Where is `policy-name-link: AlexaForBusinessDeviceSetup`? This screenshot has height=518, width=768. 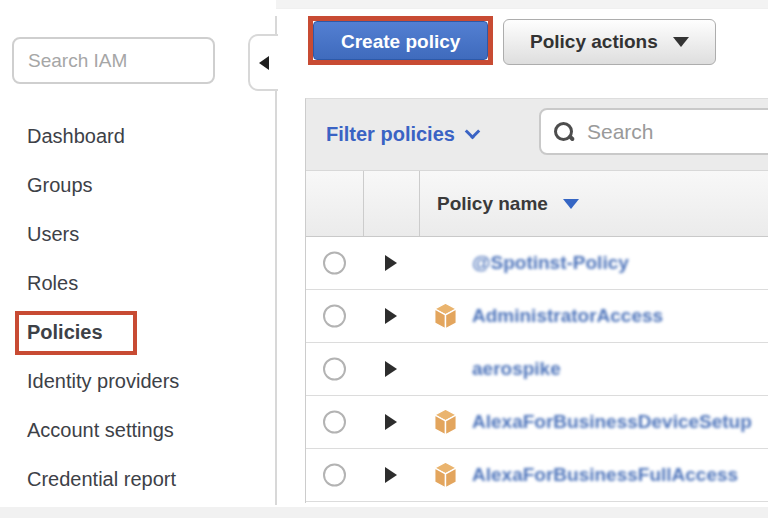 policy-name-link: AlexaForBusinessDeviceSetup is located at coordinates (612, 422).